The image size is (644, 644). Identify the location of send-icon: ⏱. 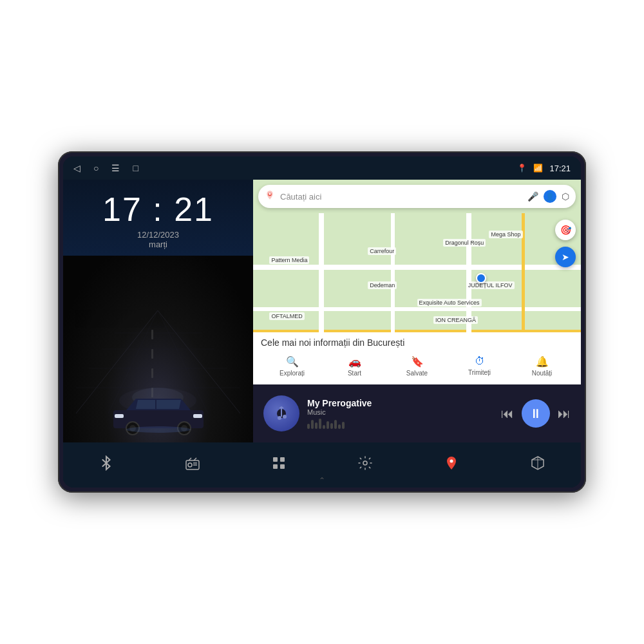
(480, 361).